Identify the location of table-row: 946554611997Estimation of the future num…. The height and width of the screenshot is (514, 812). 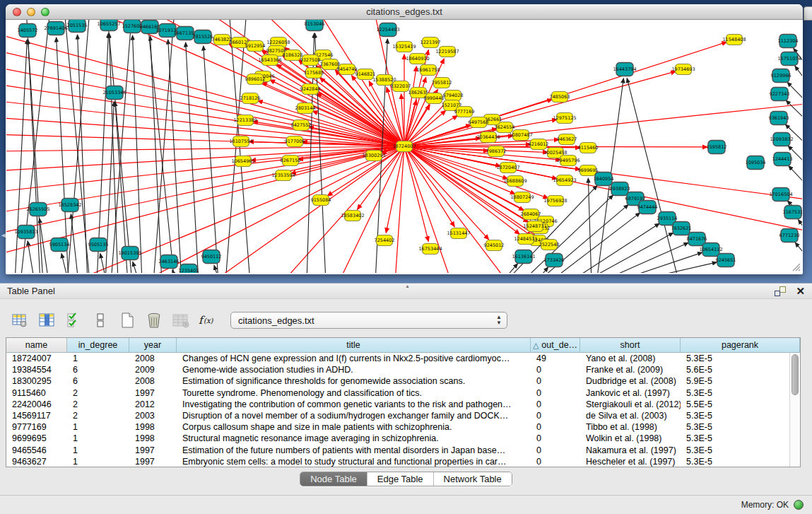
(398, 450).